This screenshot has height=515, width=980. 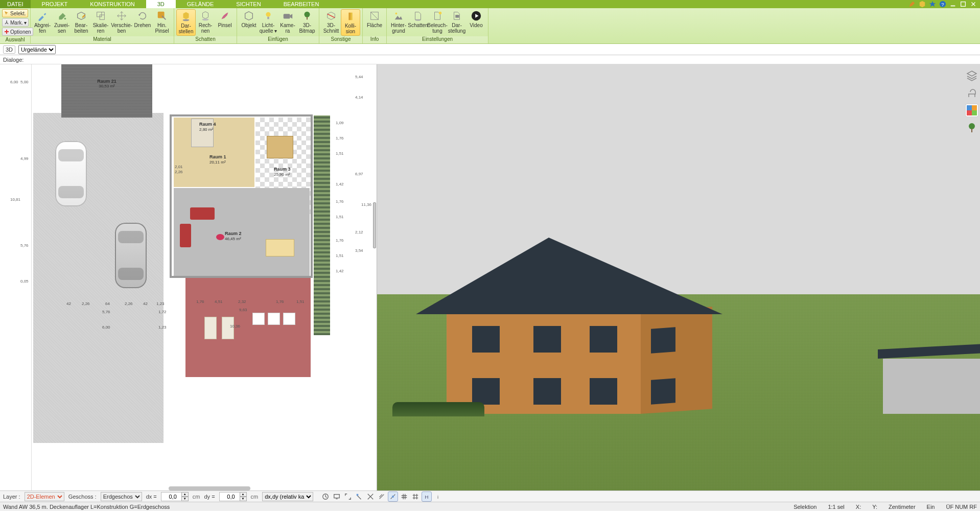 I want to click on tab-konstruktion: KONSTRUKTION, so click(x=112, y=4).